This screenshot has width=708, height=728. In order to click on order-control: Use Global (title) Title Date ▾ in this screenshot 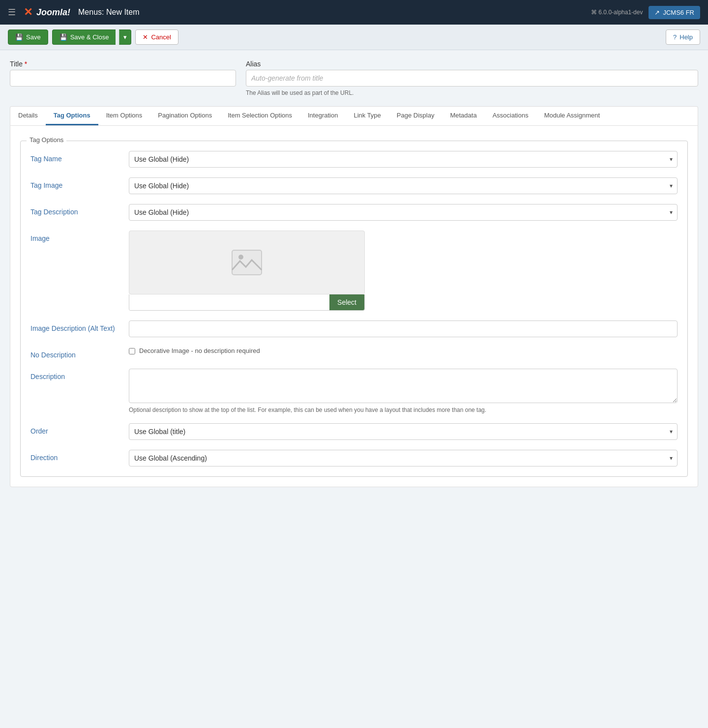, I will do `click(403, 432)`.